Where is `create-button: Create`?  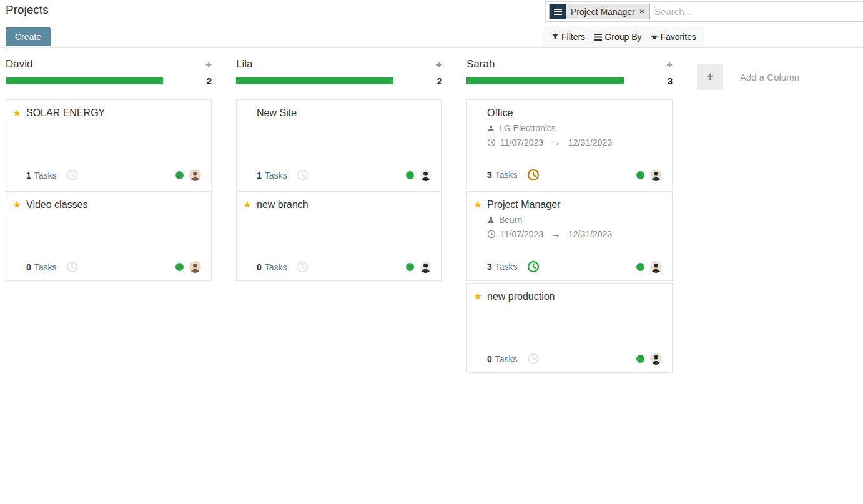 create-button: Create is located at coordinates (28, 37).